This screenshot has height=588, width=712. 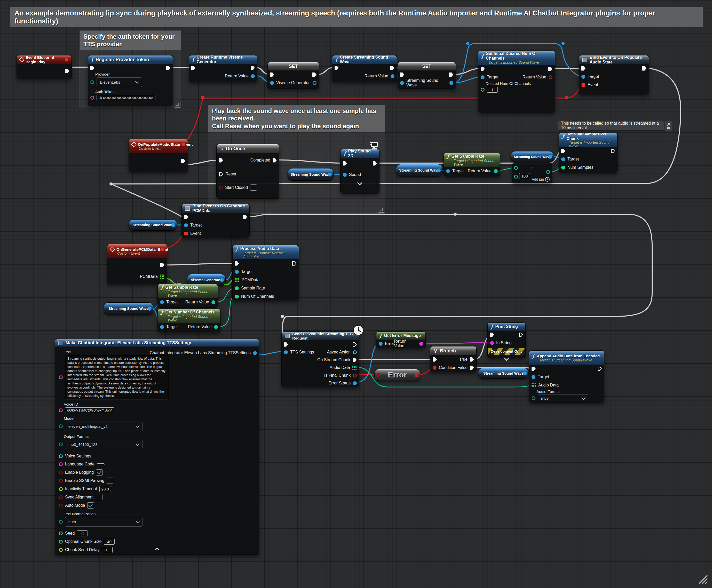 I want to click on sample-rate-pin, so click(x=237, y=289).